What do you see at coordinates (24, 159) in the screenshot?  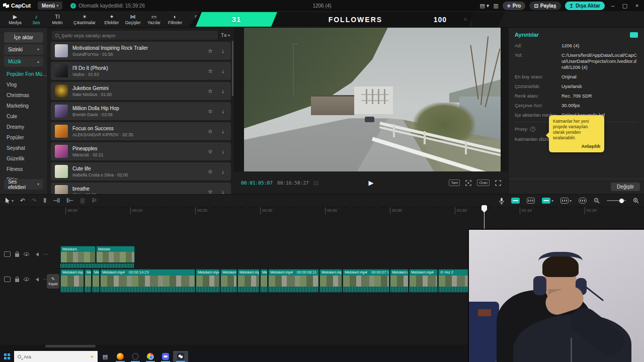 I see `music-category-item: Güzellik` at bounding box center [24, 159].